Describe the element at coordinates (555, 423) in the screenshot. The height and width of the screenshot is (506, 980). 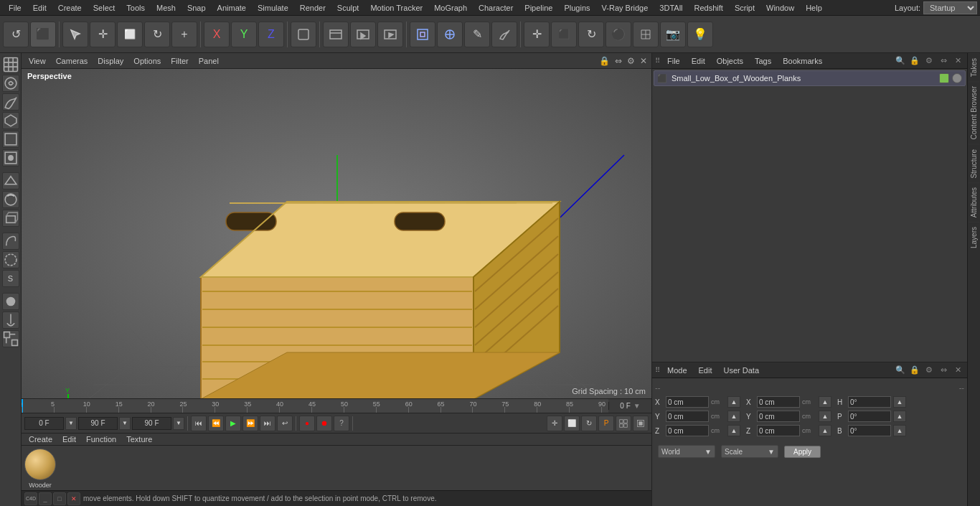
I see `pb-mode-1: ✛` at that location.